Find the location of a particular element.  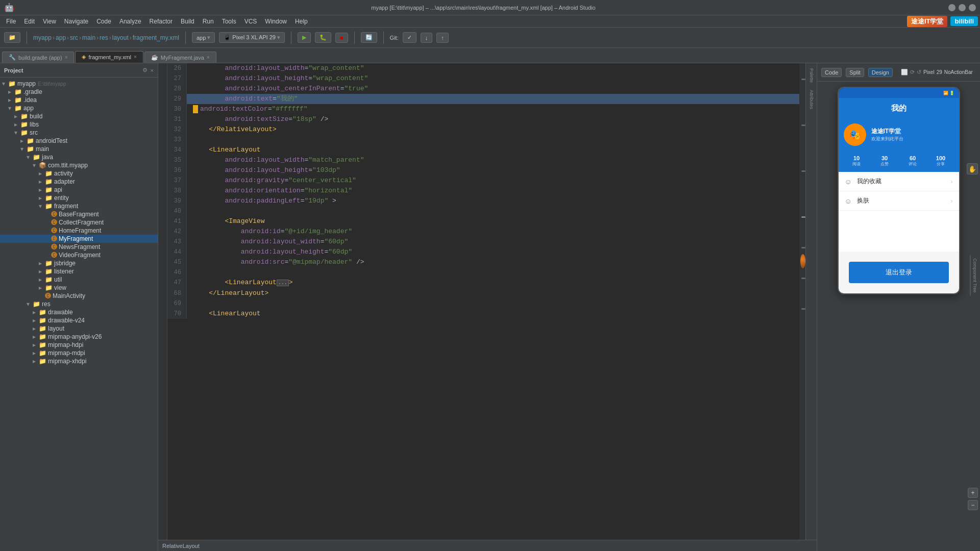

tree-adapter: ▸ 📁 adapter is located at coordinates (79, 182).